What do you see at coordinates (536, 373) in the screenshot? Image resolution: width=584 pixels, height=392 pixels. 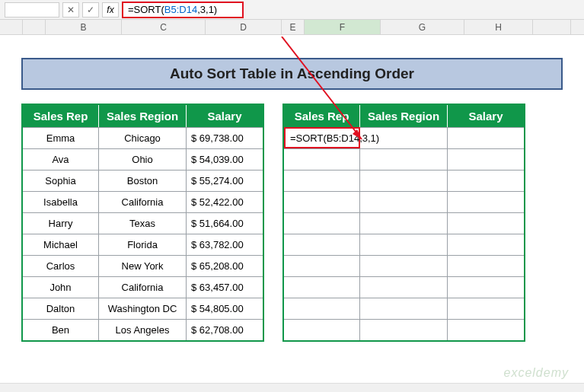 I see `watermark: exceldemy` at bounding box center [536, 373].